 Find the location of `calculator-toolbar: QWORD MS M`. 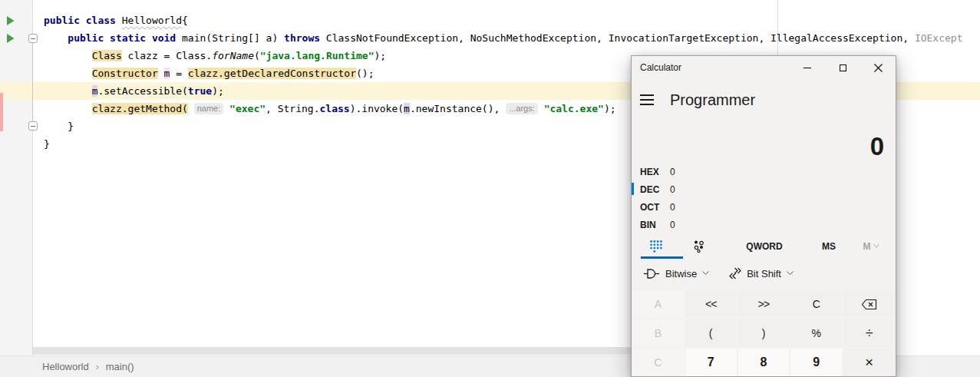

calculator-toolbar: QWORD MS M is located at coordinates (764, 246).